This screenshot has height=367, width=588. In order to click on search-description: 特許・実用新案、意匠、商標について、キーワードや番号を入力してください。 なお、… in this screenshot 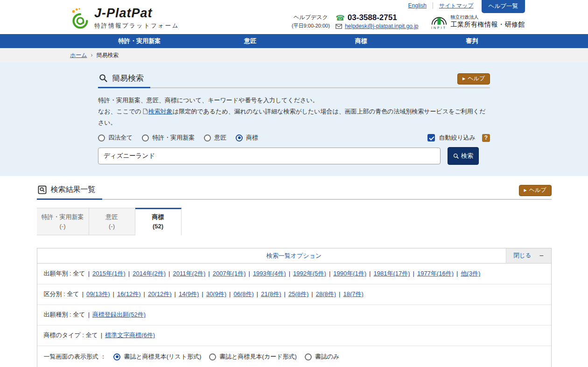, I will do `click(294, 112)`.